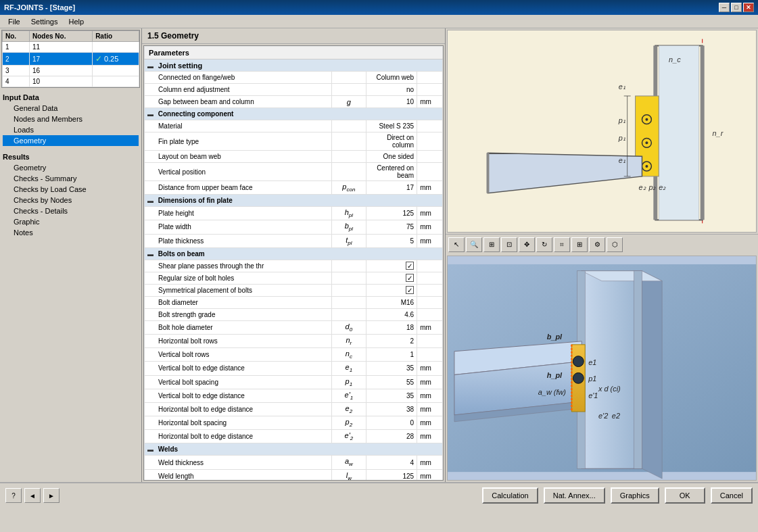 This screenshot has width=758, height=532. I want to click on table-row: Vertical bolt to edge distance e'1 35 mm, so click(293, 395).